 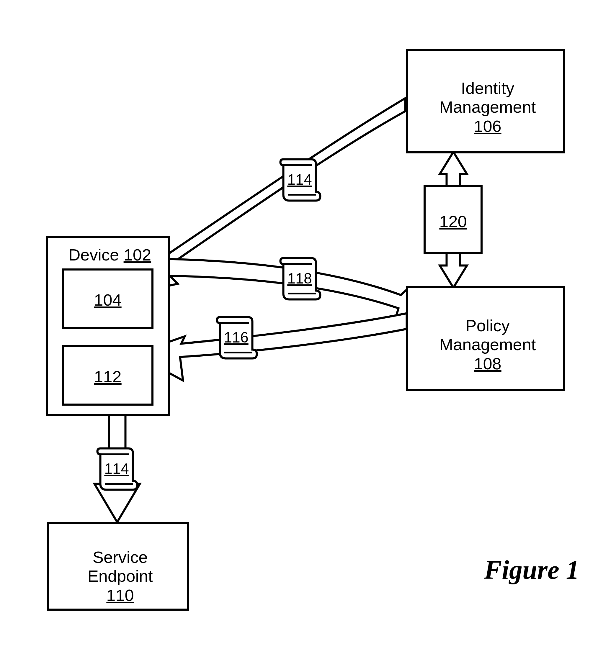 I want to click on scroll-118-ref: 118, so click(x=299, y=279).